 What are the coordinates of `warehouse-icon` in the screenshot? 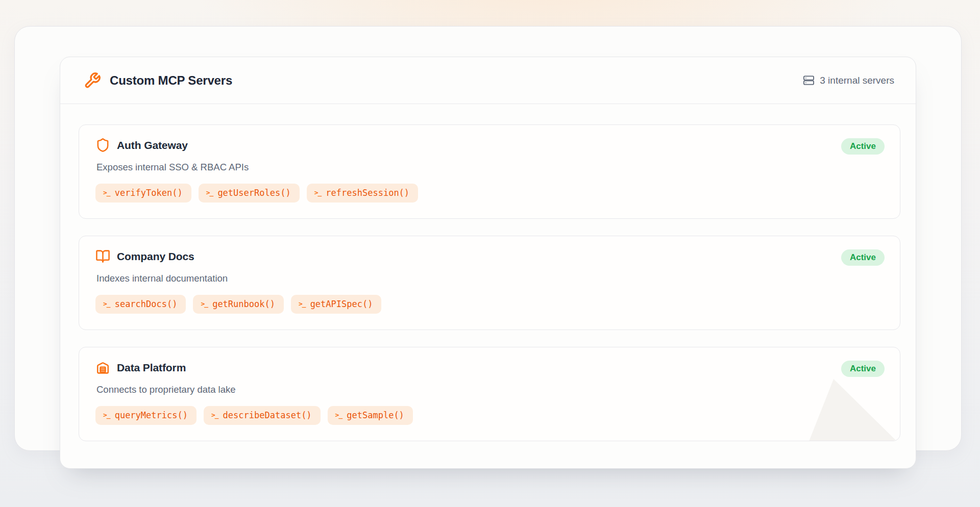 It's located at (103, 367).